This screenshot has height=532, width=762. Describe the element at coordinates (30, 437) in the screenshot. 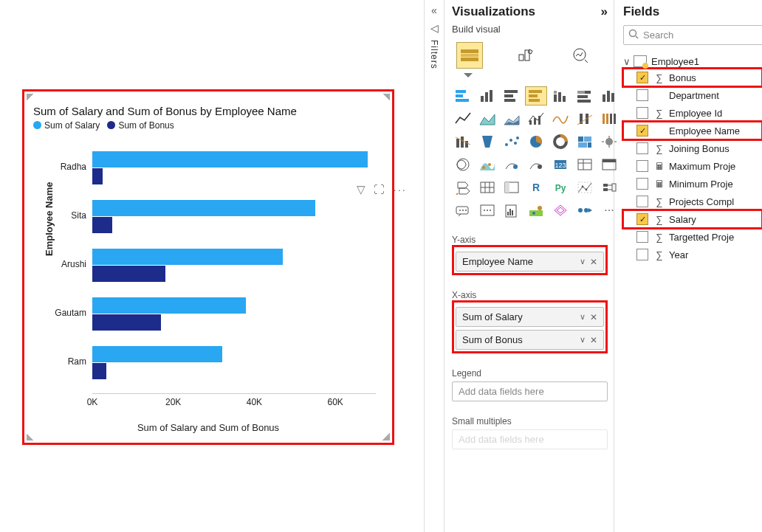

I see `resize-handle-bl` at that location.